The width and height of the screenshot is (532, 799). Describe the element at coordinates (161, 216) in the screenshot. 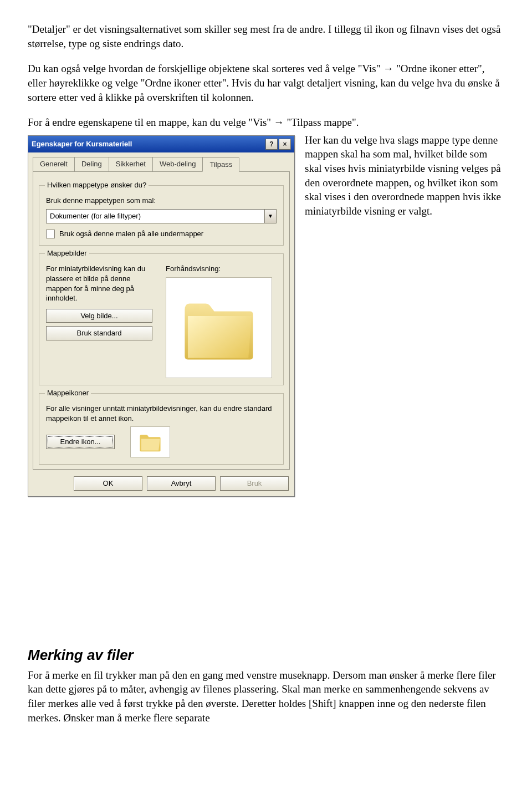

I see `template-dropdown: Dokumenter (for alle filtyper) ▼` at that location.